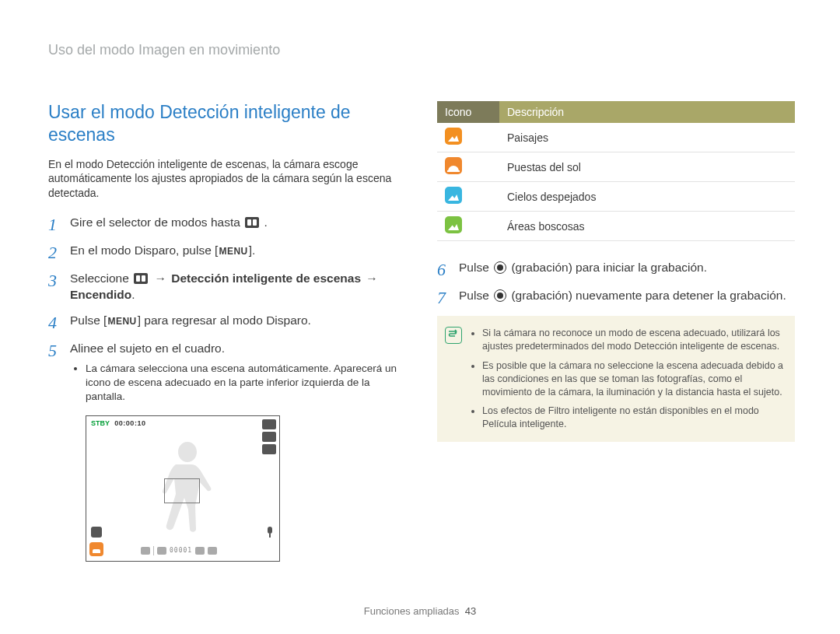 The image size is (840, 634). I want to click on wb-icon, so click(269, 450).